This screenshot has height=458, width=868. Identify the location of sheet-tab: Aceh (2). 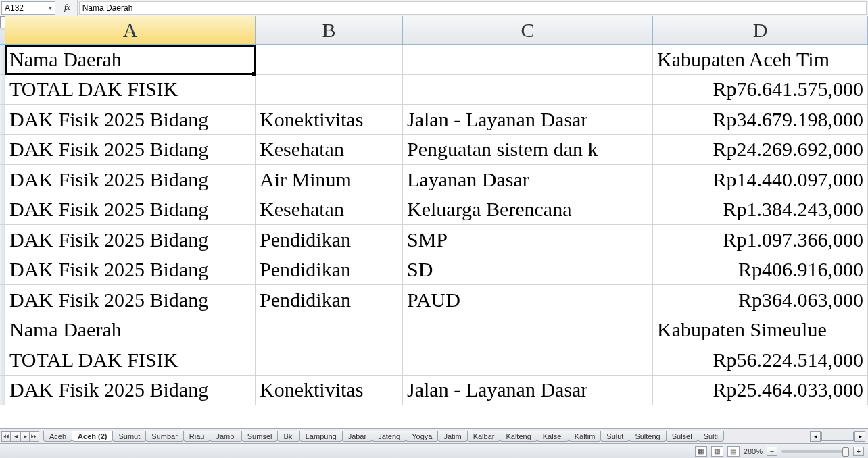
(92, 436).